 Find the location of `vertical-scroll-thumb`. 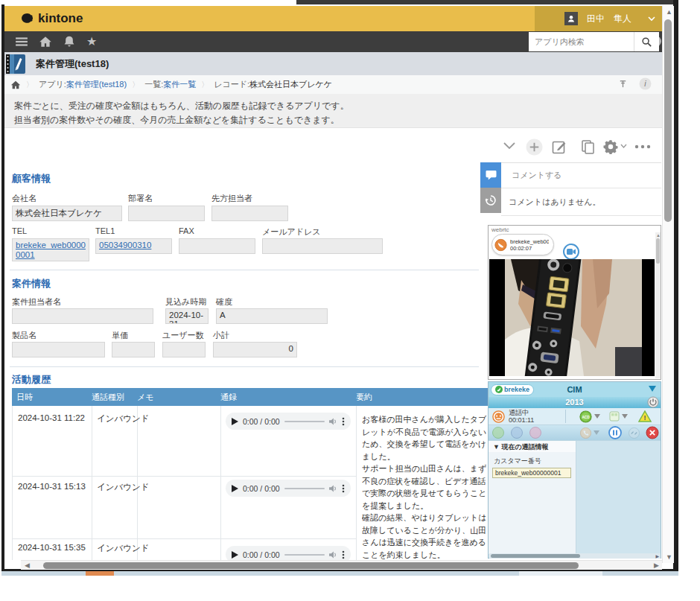

vertical-scroll-thumb is located at coordinates (668, 121).